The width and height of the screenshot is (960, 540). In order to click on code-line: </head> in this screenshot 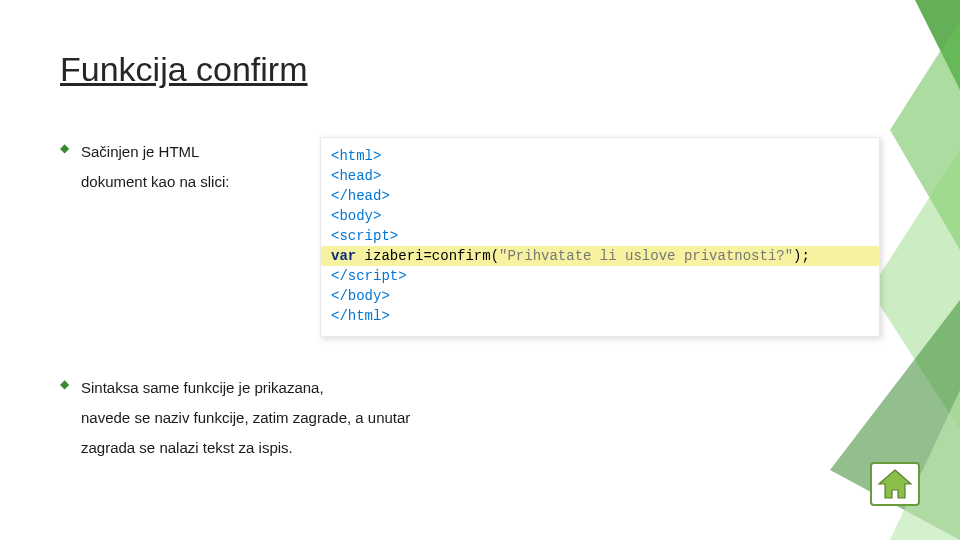, I will do `click(360, 196)`.